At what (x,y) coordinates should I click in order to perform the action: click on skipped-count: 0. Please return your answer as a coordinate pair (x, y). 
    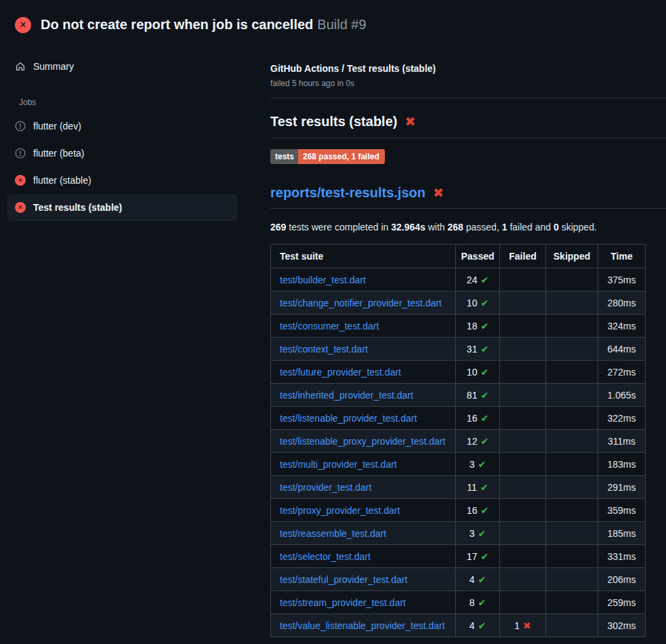
    Looking at the image, I should click on (556, 227).